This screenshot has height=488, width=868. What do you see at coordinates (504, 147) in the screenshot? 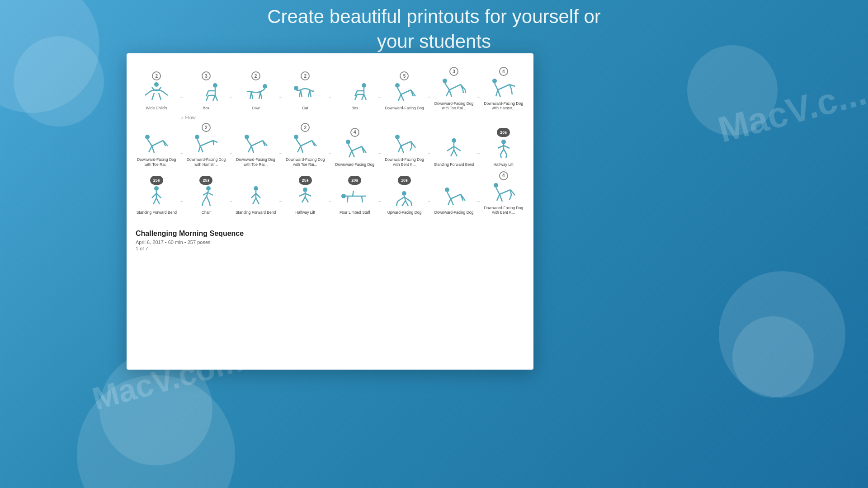
I see `pose-r2-8: 20s Halfway Lift` at bounding box center [504, 147].